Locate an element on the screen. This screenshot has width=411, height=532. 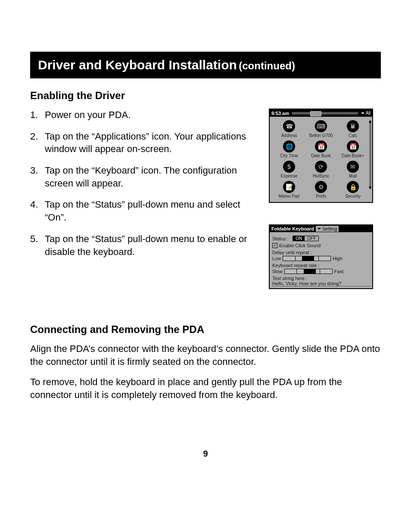
page-number: 9 is located at coordinates (206, 454).